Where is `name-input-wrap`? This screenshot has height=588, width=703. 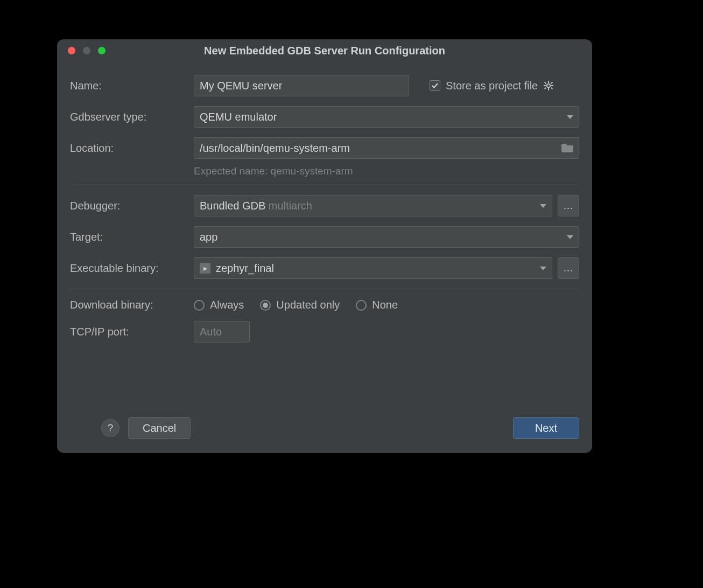
name-input-wrap is located at coordinates (301, 86).